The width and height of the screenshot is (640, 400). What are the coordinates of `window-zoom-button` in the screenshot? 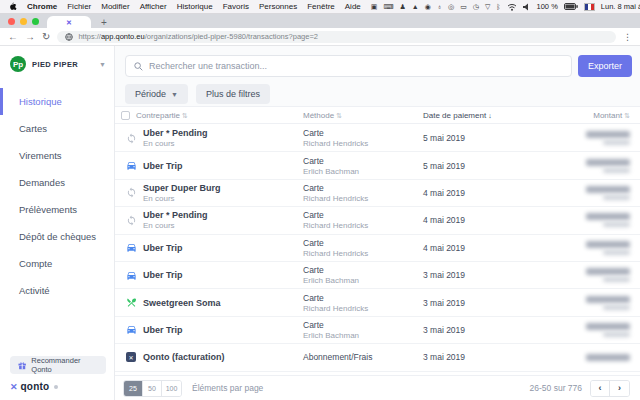 It's located at (36, 22).